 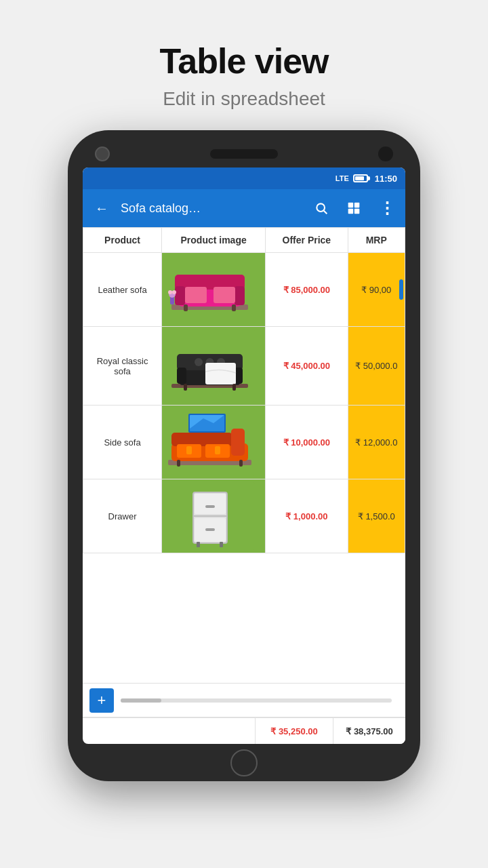 What do you see at coordinates (256, 701) in the screenshot?
I see `horizontal-scrollbar` at bounding box center [256, 701].